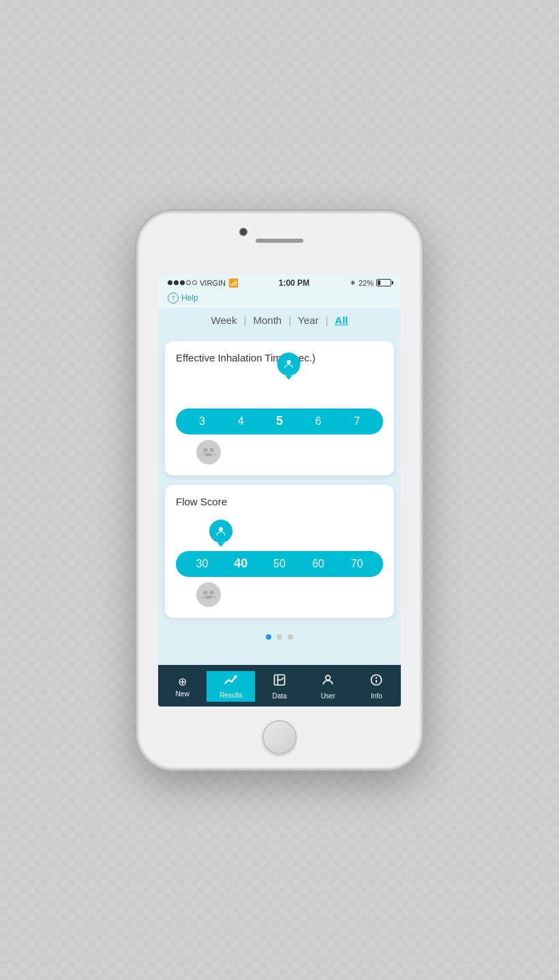 The height and width of the screenshot is (980, 559). I want to click on tab-all: All, so click(341, 321).